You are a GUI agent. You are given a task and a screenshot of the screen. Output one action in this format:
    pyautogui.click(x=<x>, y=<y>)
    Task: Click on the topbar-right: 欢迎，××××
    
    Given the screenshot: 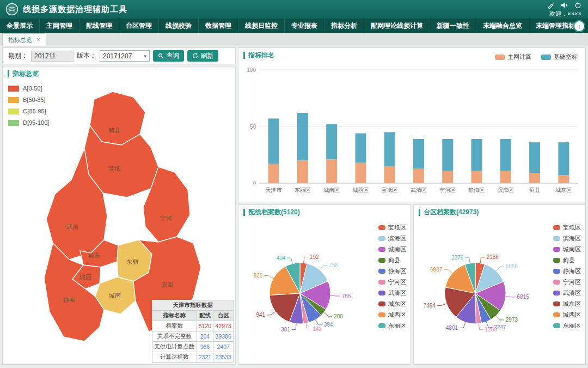 What is the action you would take?
    pyautogui.click(x=564, y=10)
    